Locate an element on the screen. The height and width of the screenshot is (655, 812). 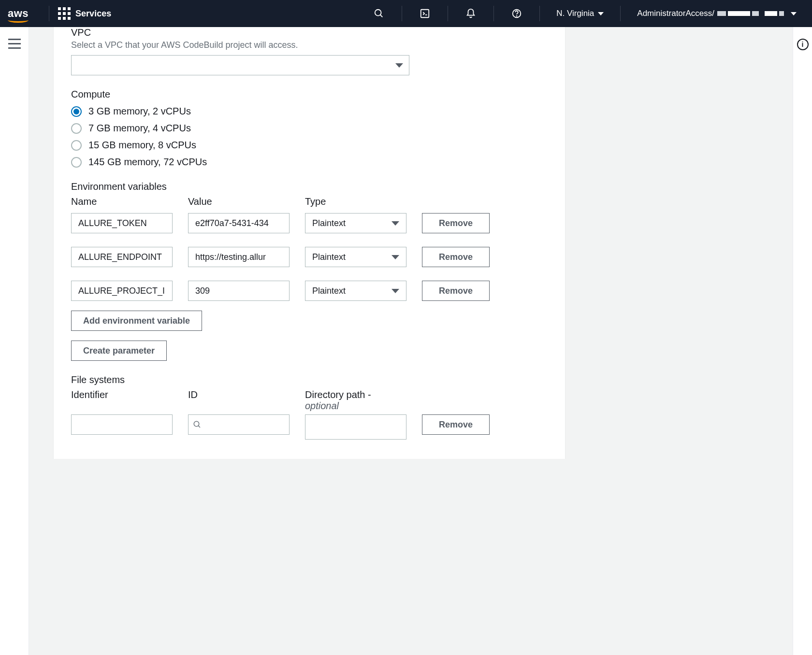
fs-header-id: ID is located at coordinates (239, 395).